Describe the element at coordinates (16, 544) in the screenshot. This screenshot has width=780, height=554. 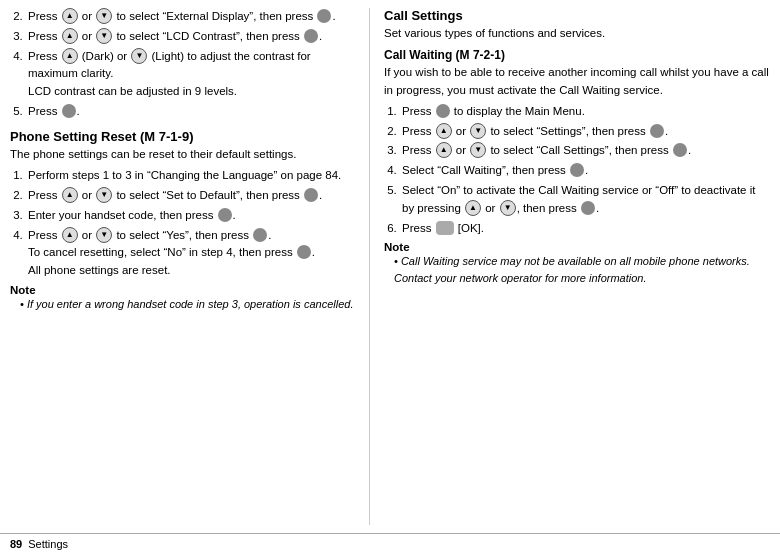
I see `footer-page-number: 89` at that location.